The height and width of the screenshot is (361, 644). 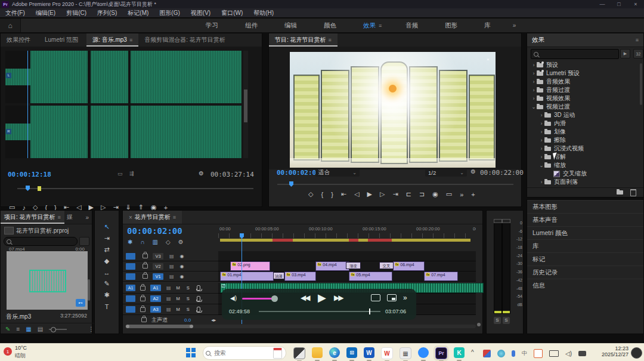 I want to click on video-clip: fx06.mp4, so click(x=409, y=266).